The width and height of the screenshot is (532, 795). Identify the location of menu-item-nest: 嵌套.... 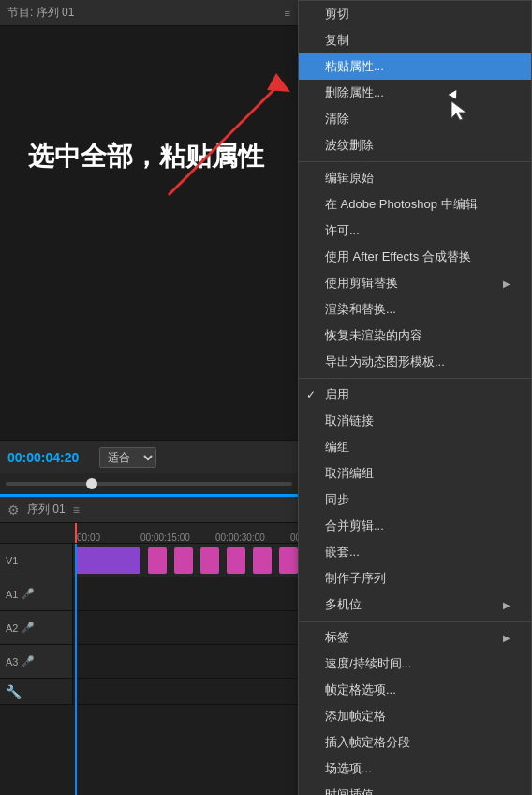
(415, 552).